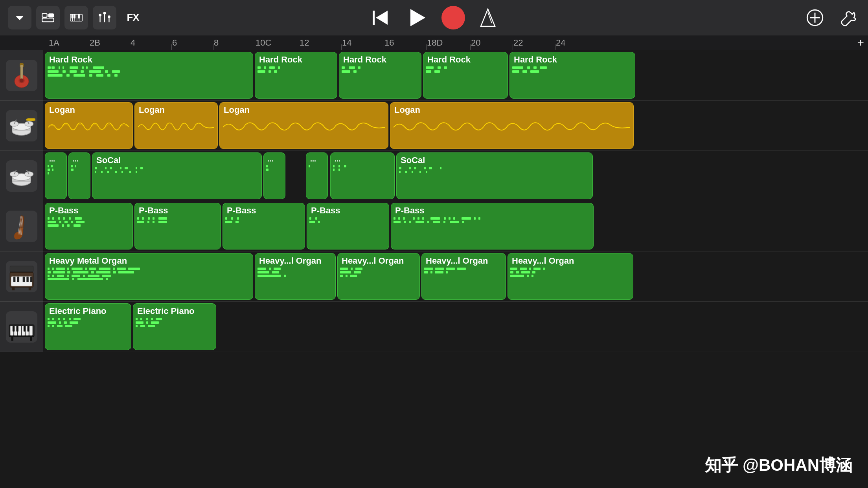  I want to click on settings-button, so click(849, 18).